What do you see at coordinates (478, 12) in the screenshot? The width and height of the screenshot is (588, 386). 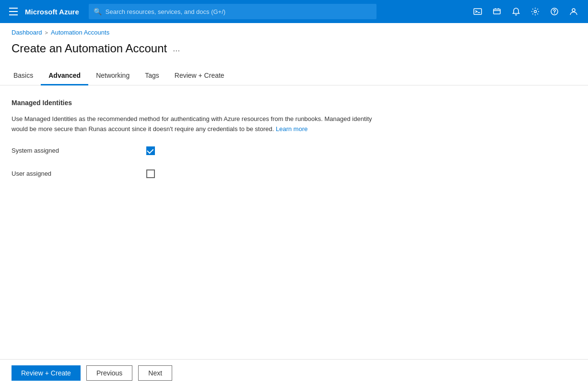 I see `terminal-icon` at bounding box center [478, 12].